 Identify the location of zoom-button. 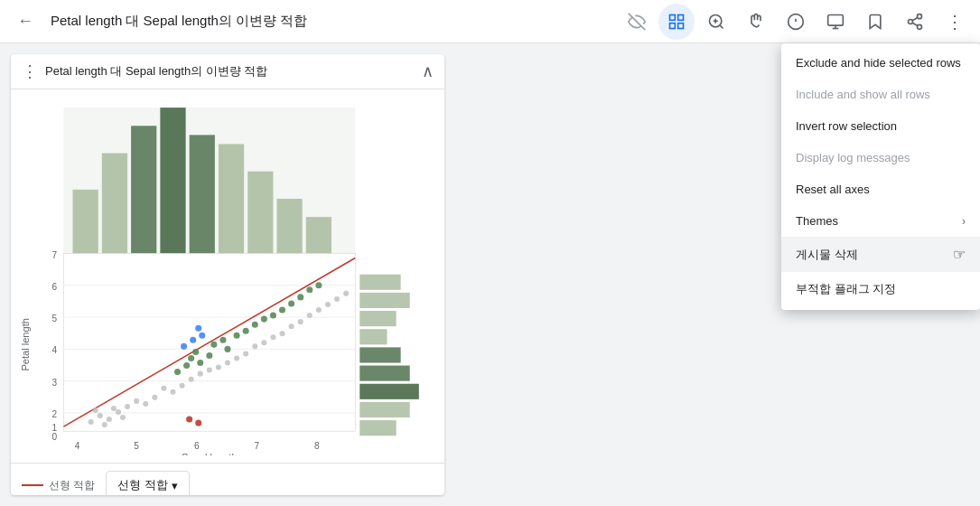
(716, 22).